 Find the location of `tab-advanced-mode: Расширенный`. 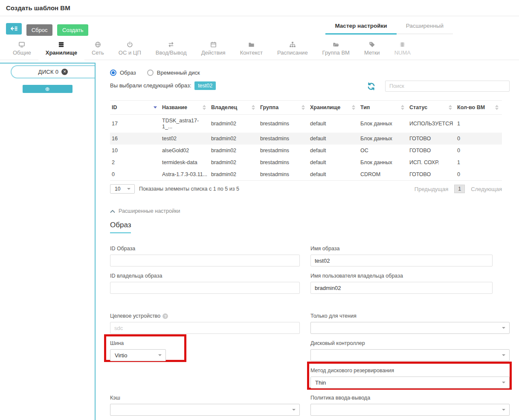

tab-advanced-mode: Расширенный is located at coordinates (425, 26).